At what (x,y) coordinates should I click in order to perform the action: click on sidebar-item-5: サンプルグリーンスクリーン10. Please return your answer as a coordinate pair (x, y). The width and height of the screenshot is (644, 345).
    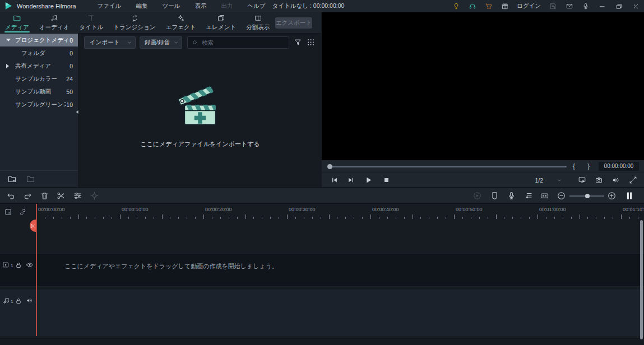
    Looking at the image, I should click on (39, 104).